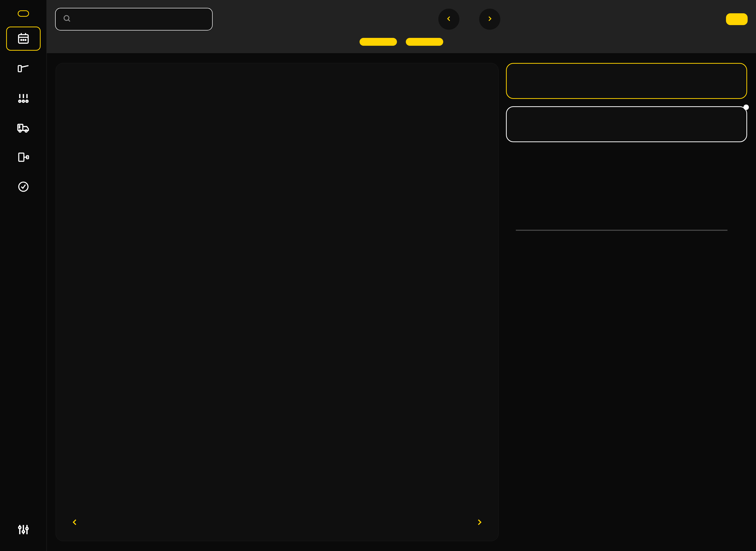  Describe the element at coordinates (23, 531) in the screenshot. I see `sidebar-item-settings` at that location.